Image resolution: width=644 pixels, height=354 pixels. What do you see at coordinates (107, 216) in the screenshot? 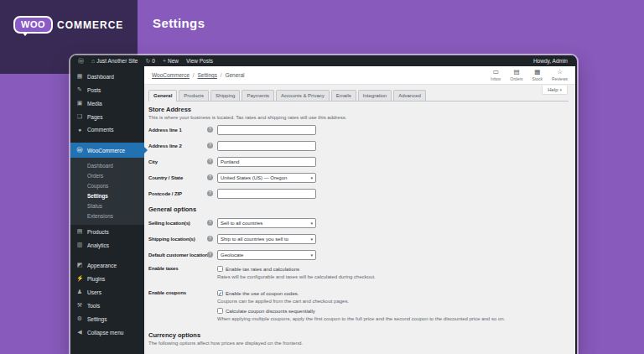
I see `submenu-item-extensions: Extensions` at bounding box center [107, 216].